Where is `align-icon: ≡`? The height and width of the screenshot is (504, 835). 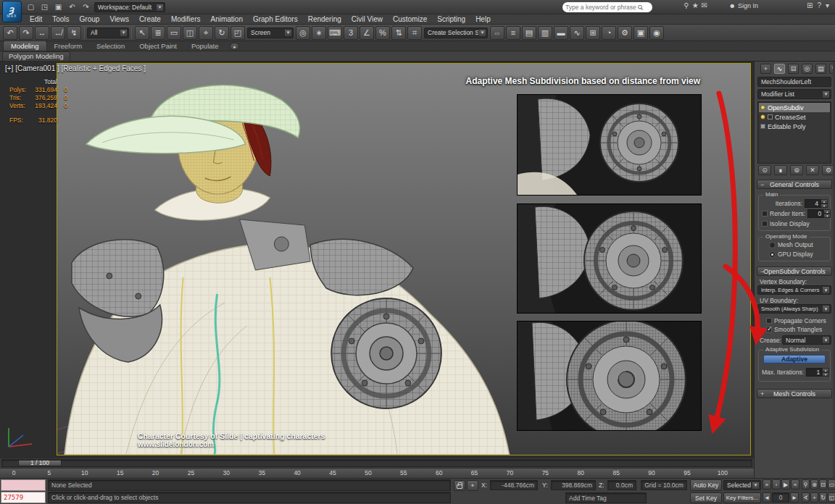
align-icon: ≡ is located at coordinates (513, 33).